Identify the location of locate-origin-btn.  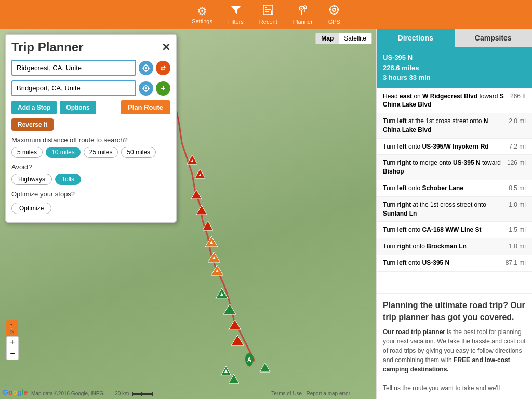
(146, 68).